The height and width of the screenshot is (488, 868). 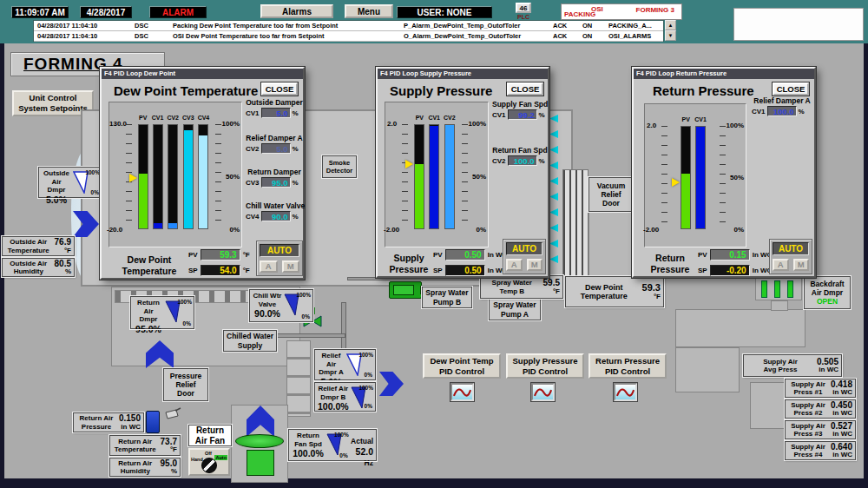 I want to click on popup-titlebar: F4 PID Loop Return Pressure, so click(x=724, y=74).